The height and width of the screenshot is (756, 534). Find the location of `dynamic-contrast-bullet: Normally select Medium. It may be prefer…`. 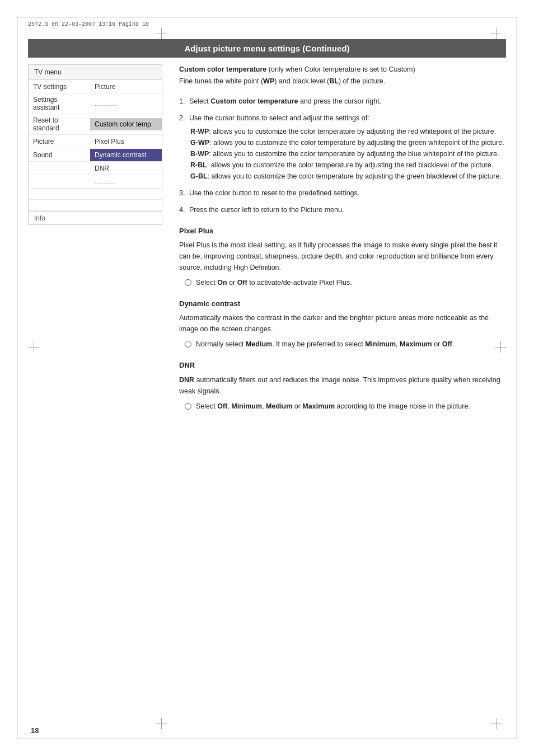

dynamic-contrast-bullet: Normally select Medium. It may be prefer… is located at coordinates (345, 345).